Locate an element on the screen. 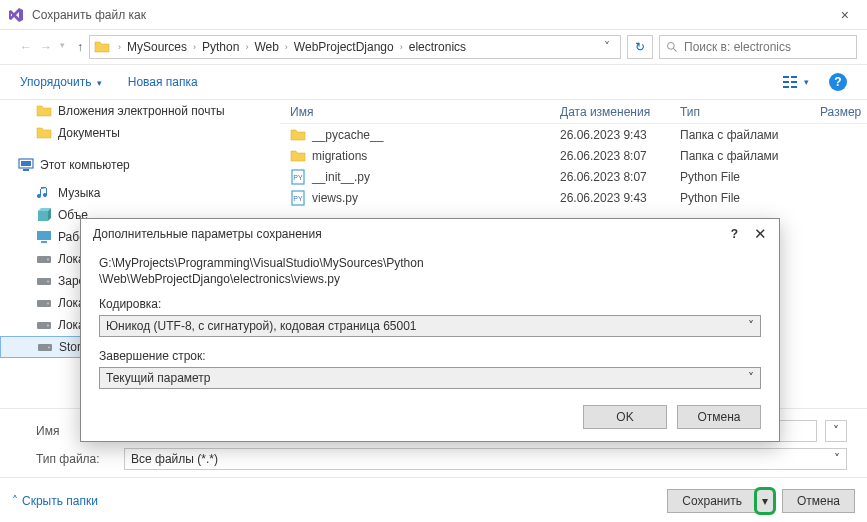 This screenshot has width=867, height=522. breadcrumb-caret: ˅ is located at coordinates (607, 47).